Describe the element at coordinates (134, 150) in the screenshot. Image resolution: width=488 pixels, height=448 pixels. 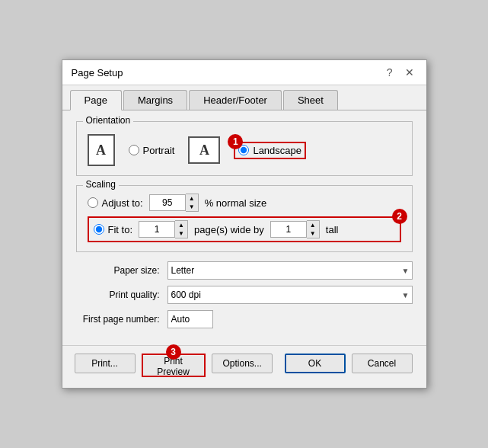
I see `portrait-radio` at that location.